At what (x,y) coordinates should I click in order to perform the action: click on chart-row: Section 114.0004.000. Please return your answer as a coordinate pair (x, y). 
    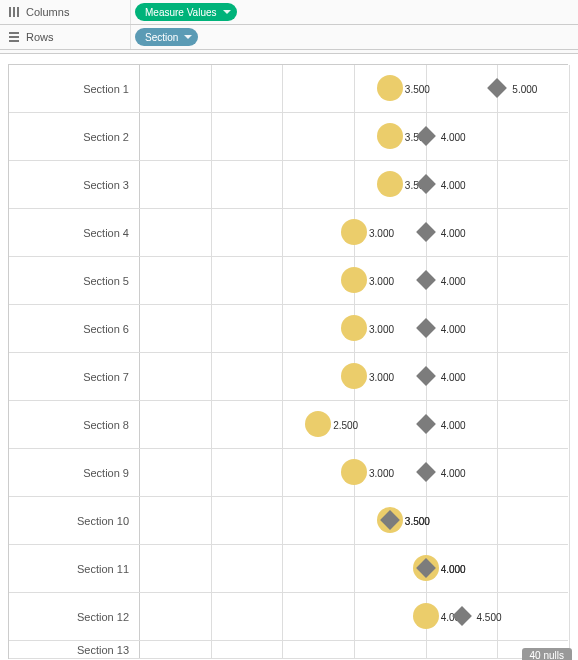
    Looking at the image, I should click on (288, 569).